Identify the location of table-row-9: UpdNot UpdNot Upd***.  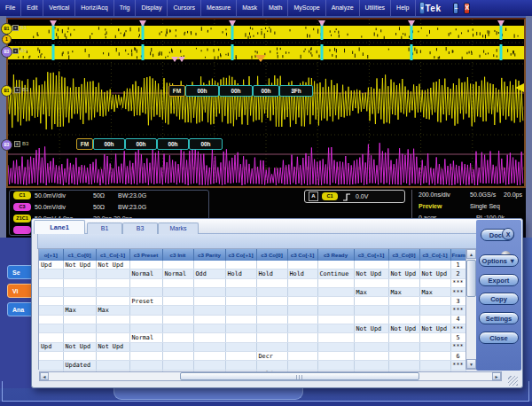
(252, 347).